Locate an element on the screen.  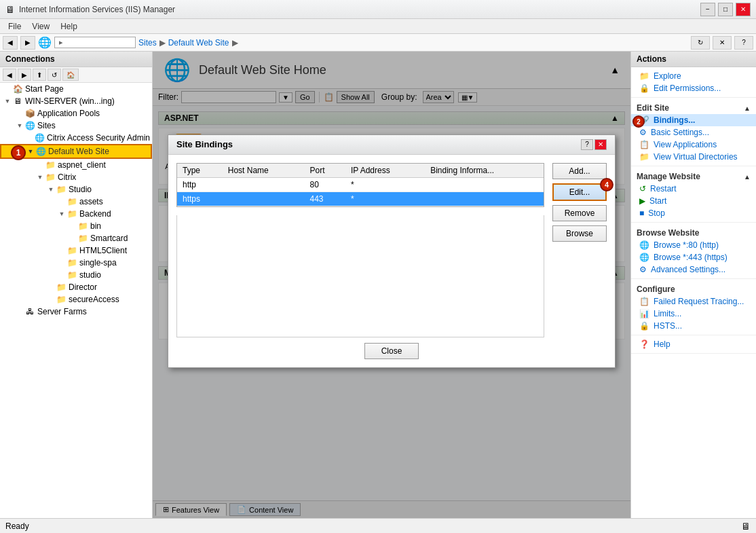
browser-globe-icon: 🌐 is located at coordinates (45, 42).